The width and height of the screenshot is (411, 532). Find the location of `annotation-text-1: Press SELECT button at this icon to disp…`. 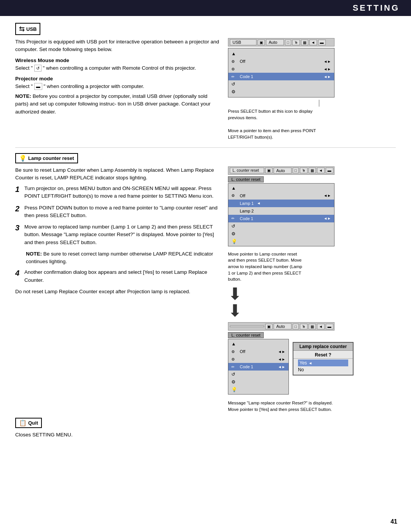

annotation-text-1: Press SELECT button at this icon to disp… is located at coordinates (274, 114).